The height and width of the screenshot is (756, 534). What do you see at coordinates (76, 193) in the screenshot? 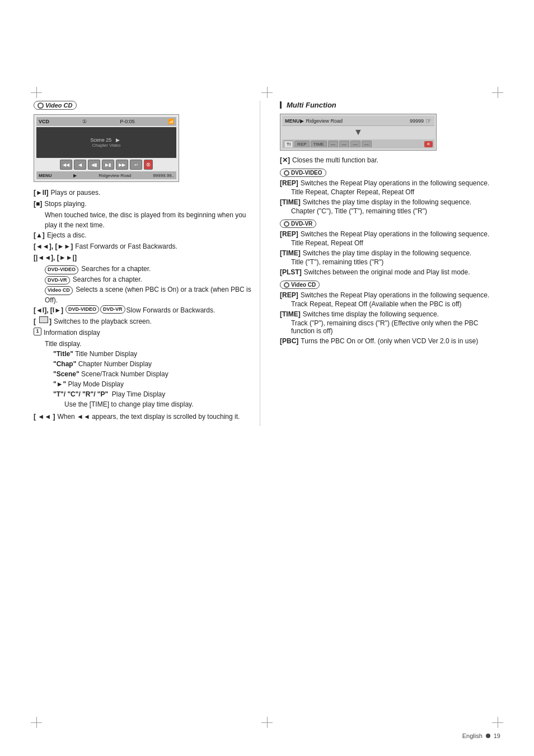
I see `item-play-pause-text: Plays or pauses.` at bounding box center [76, 193].